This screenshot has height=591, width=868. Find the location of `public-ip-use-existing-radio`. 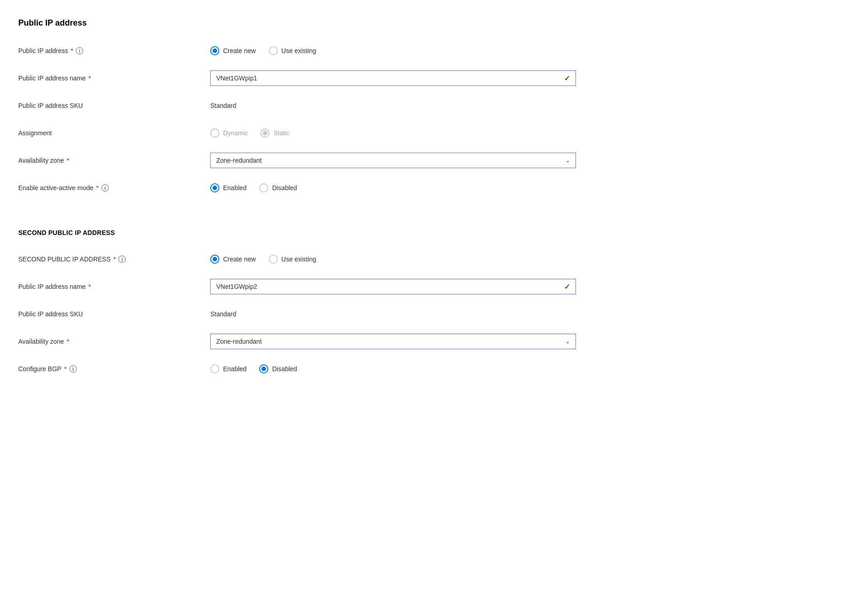

public-ip-use-existing-radio is located at coordinates (273, 51).